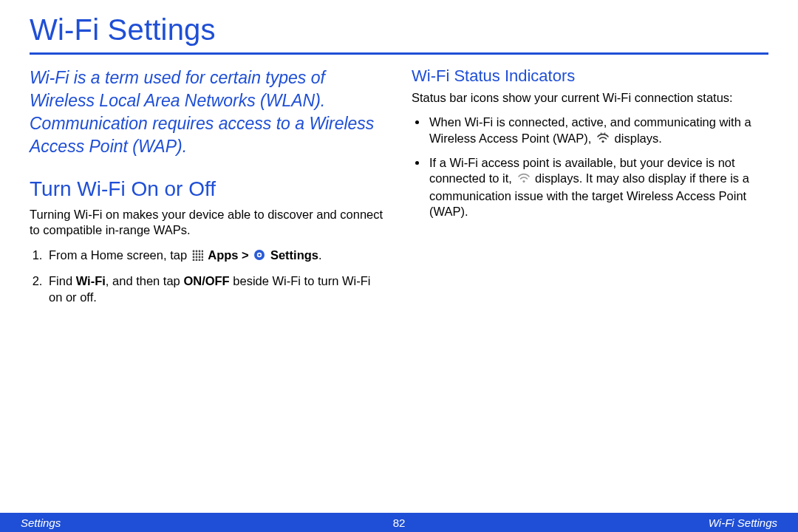 The image size is (798, 532). Describe the element at coordinates (216, 256) in the screenshot. I see `step-1: From a Home screen, tap` at that location.